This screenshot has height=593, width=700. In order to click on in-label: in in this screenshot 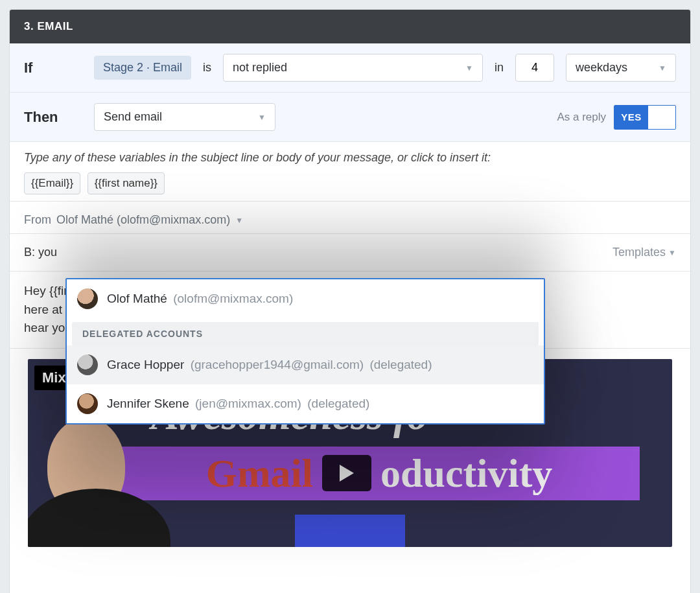, I will do `click(499, 67)`.